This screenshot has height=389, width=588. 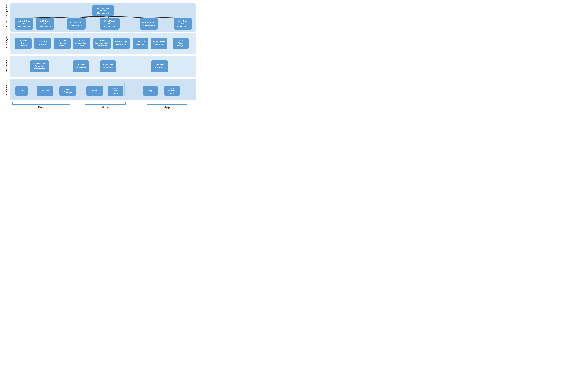 What do you see at coordinates (121, 43) in the screenshot?
I see `node-mdv: Model Design Verification` at bounding box center [121, 43].